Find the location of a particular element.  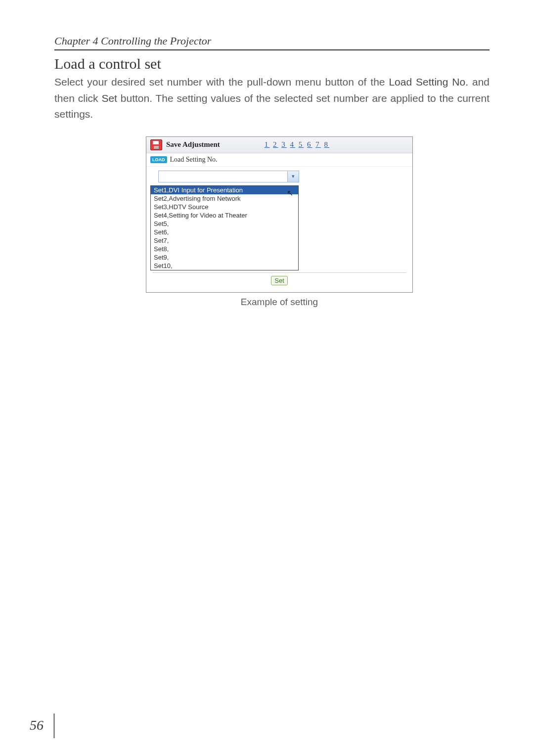

dropdown-area: ▾ Set1,DVI Input for Presentation Set2,A… is located at coordinates (279, 176).